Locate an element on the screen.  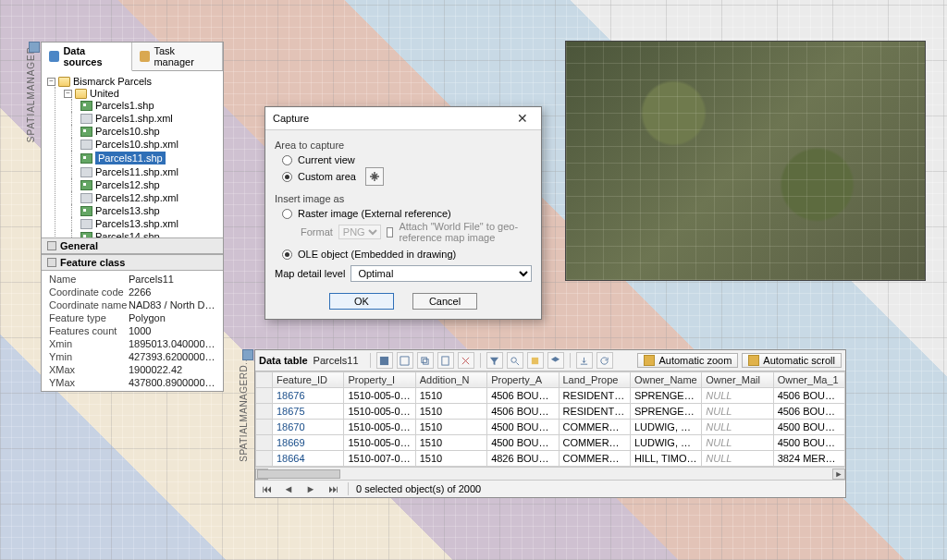
column-header: Owner_Mail is located at coordinates (738, 381).